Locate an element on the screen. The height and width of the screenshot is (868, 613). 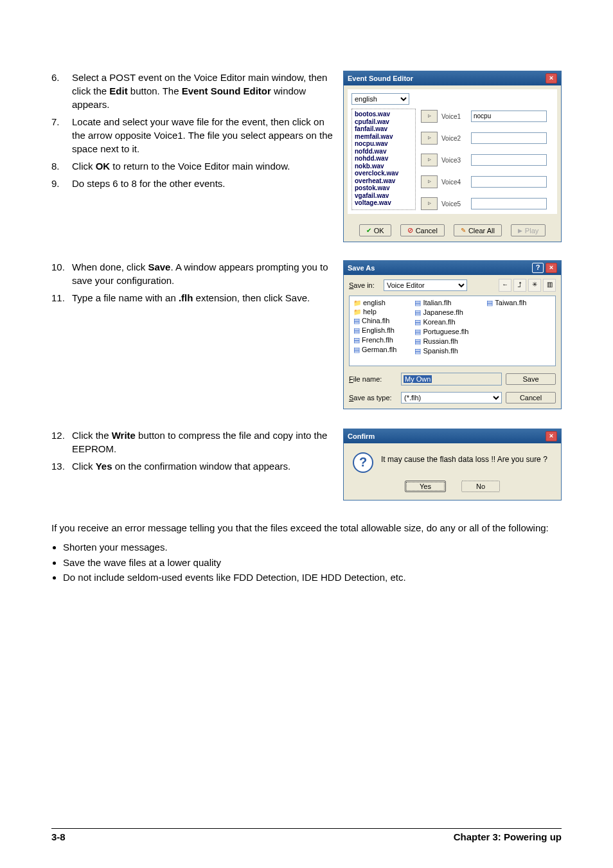
play-button: Play is located at coordinates (528, 230).